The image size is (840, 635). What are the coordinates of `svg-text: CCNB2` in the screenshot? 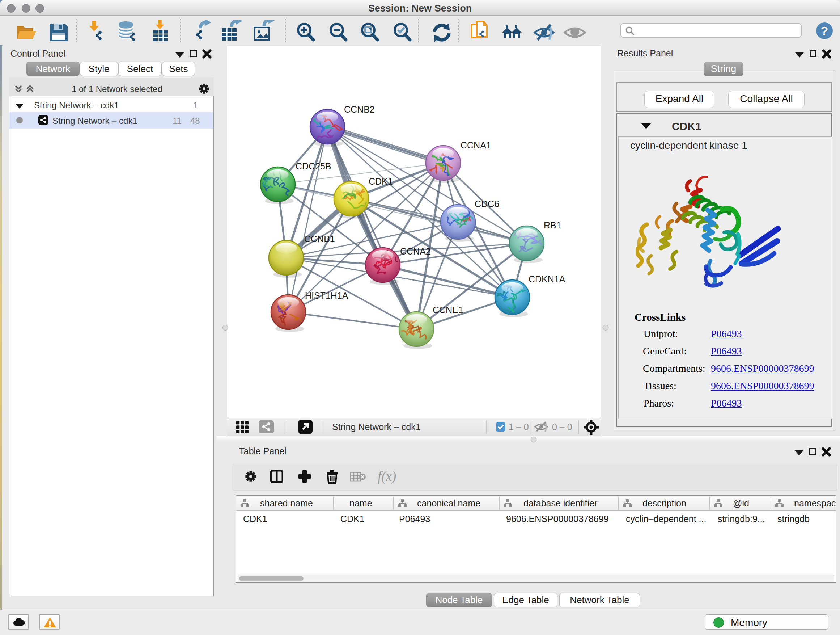 It's located at (359, 109).